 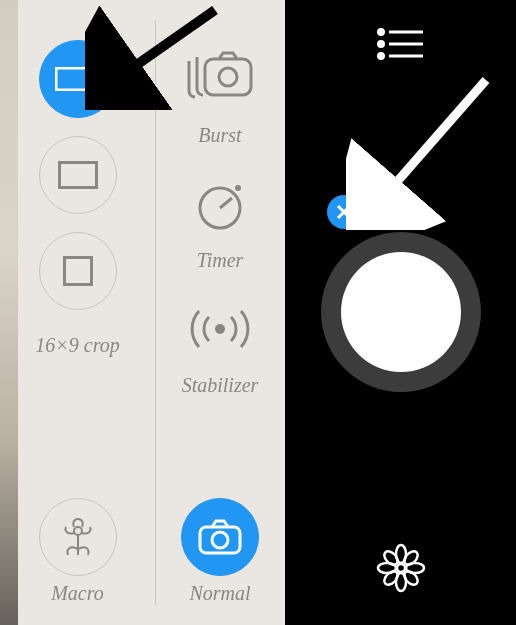 What do you see at coordinates (220, 537) in the screenshot?
I see `camera-icon` at bounding box center [220, 537].